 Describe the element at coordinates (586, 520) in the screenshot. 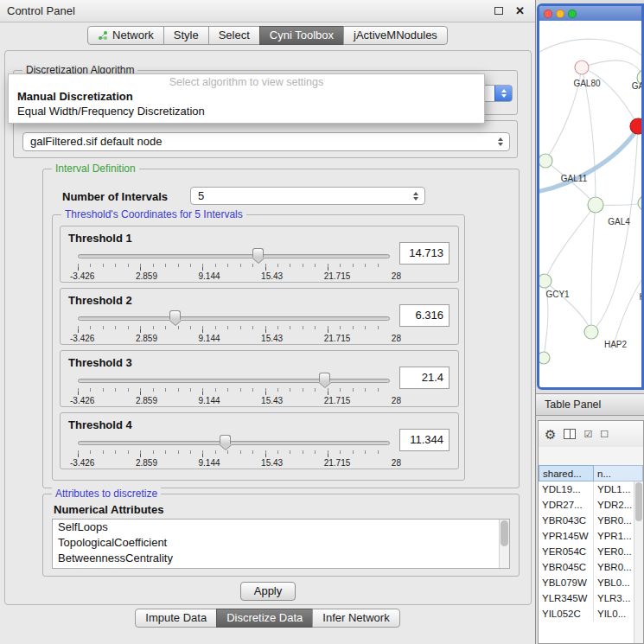

I see `table-row: YBR043C YBR0...` at that location.